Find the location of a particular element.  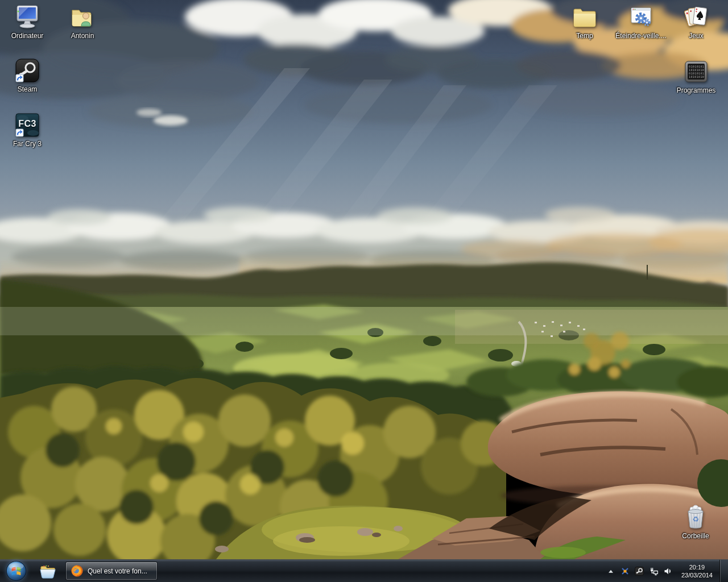

desktop-icon-far-cry-3: FC3 Far Cry 3 is located at coordinates (27, 130).